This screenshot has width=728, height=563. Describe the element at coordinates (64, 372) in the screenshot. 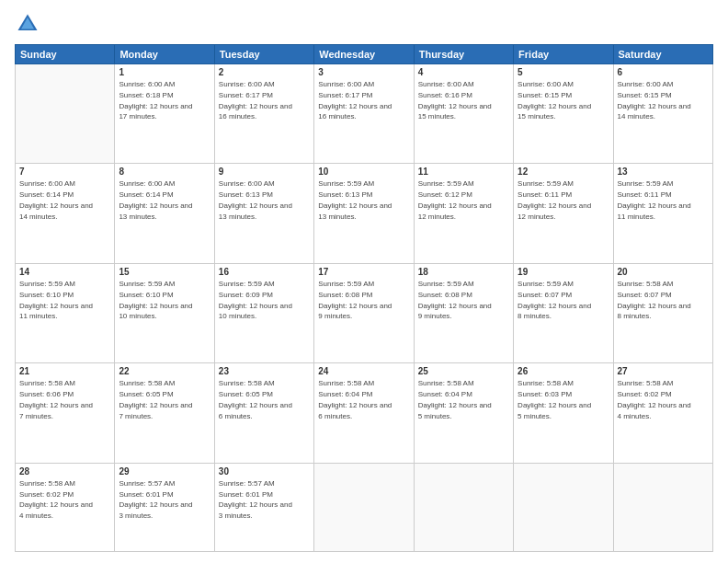

I see `day-number: 21` at that location.